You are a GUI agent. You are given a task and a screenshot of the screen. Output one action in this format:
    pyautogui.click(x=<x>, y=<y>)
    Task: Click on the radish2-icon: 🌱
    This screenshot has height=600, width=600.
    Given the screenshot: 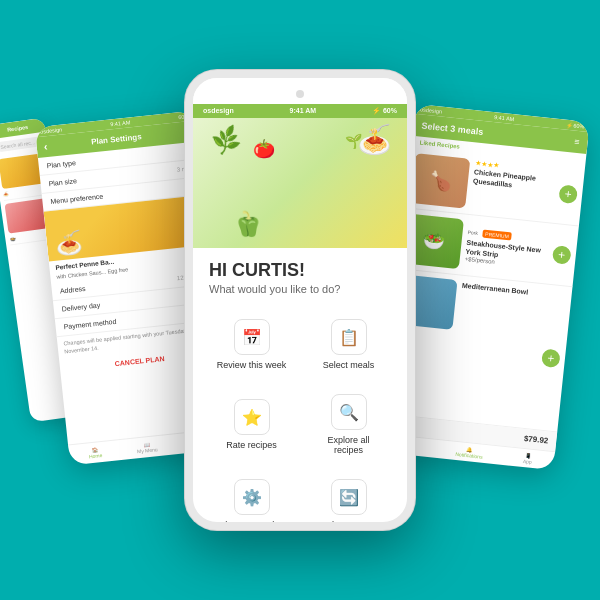 What is the action you would take?
    pyautogui.click(x=354, y=141)
    